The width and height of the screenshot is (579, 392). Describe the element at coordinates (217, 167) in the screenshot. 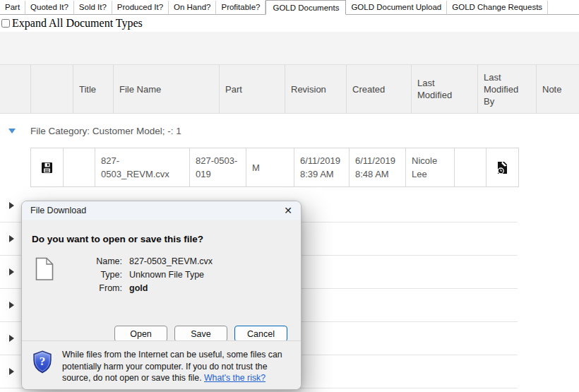

I see `cell-part: 827-0503-019` at that location.